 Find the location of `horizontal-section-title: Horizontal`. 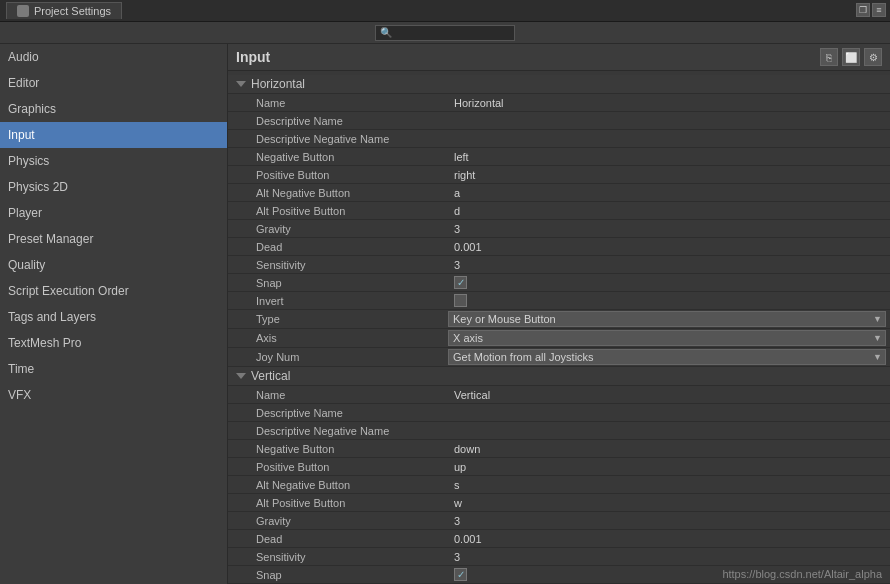

horizontal-section-title: Horizontal is located at coordinates (278, 84).